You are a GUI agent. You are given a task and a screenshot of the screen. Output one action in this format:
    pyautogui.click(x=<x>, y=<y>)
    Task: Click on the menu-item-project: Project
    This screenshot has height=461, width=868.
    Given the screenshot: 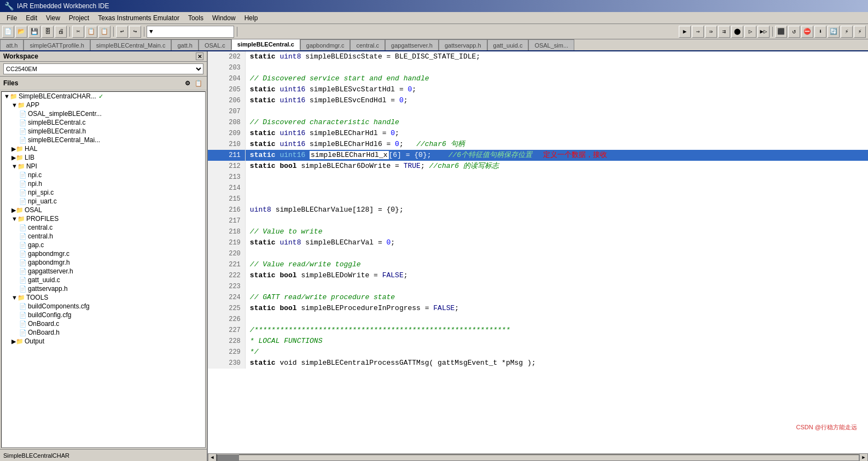 What is the action you would take?
    pyautogui.click(x=79, y=18)
    